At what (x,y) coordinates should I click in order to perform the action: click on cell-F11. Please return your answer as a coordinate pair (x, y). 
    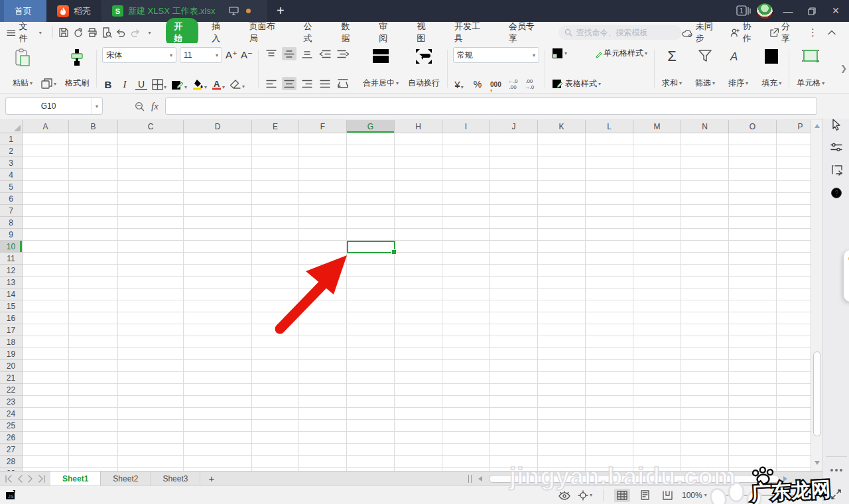
    Looking at the image, I should click on (323, 259).